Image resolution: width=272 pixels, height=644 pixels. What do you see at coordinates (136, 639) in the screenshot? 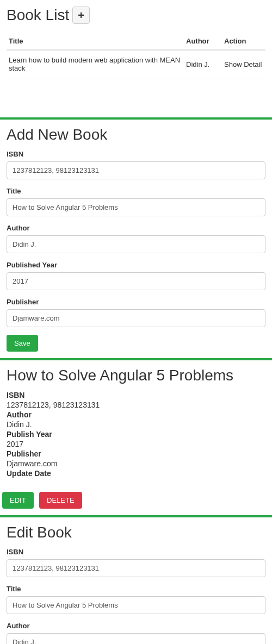
I see `edit-author-input` at bounding box center [136, 639].